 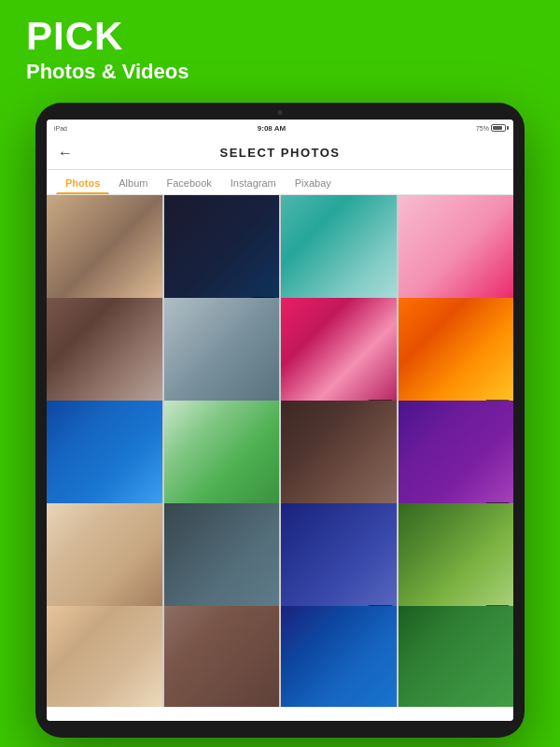 I want to click on battery-percent: 75%, so click(x=483, y=129).